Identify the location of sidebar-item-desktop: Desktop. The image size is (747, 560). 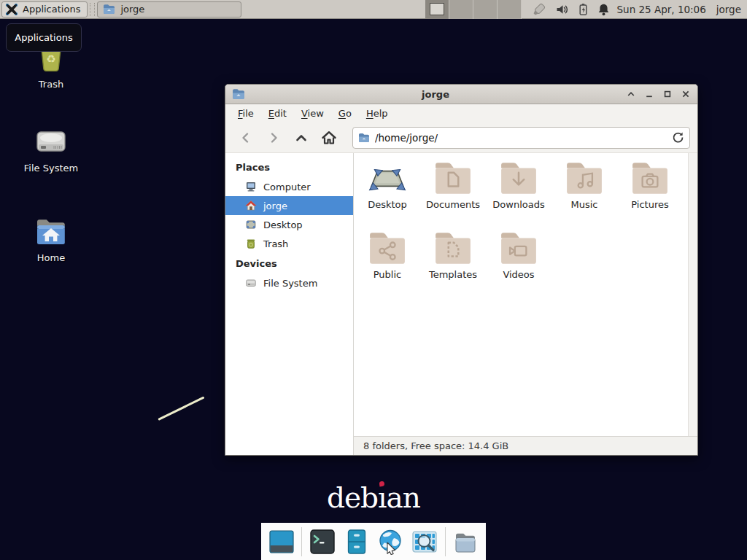
(289, 225).